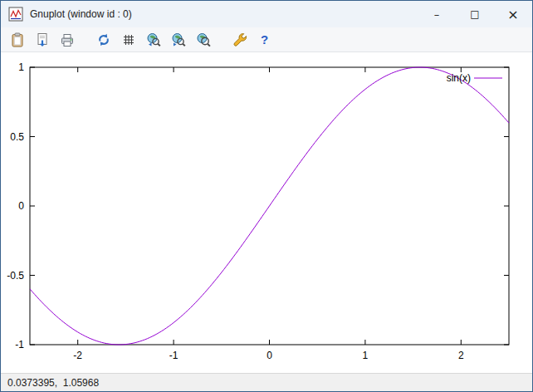 This screenshot has width=533, height=392. Describe the element at coordinates (203, 40) in the screenshot. I see `unzoom-icon` at that location.